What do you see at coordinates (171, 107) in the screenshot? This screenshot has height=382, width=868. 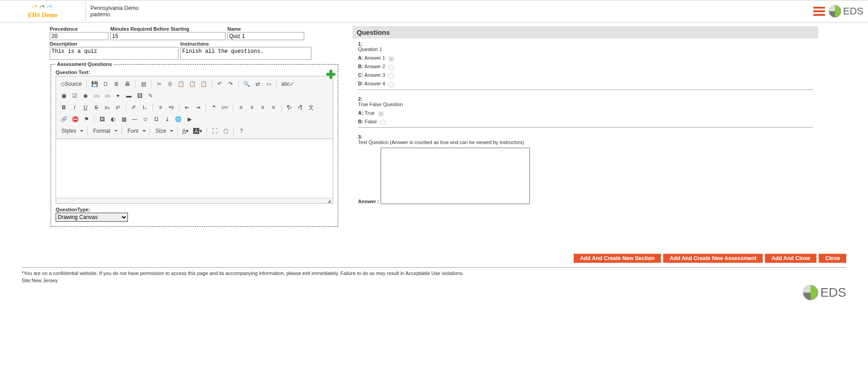 I see `unordered-list-icon: •≡` at bounding box center [171, 107].